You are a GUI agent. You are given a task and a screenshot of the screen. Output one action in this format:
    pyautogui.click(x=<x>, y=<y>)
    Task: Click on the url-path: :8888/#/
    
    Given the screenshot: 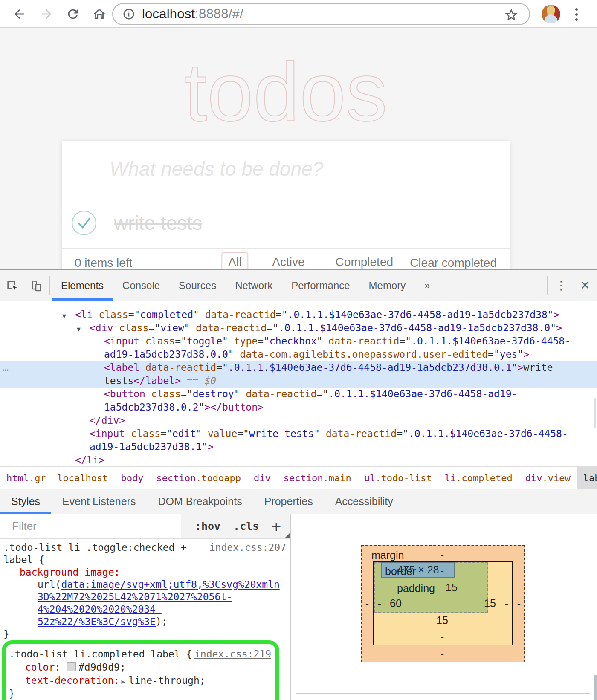 What is the action you would take?
    pyautogui.click(x=219, y=14)
    